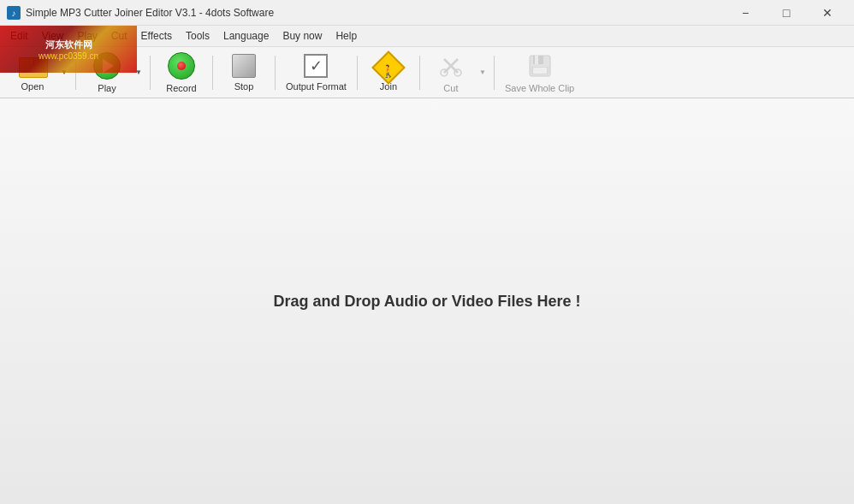  What do you see at coordinates (745, 13) in the screenshot?
I see `minimize-button: −` at bounding box center [745, 13].